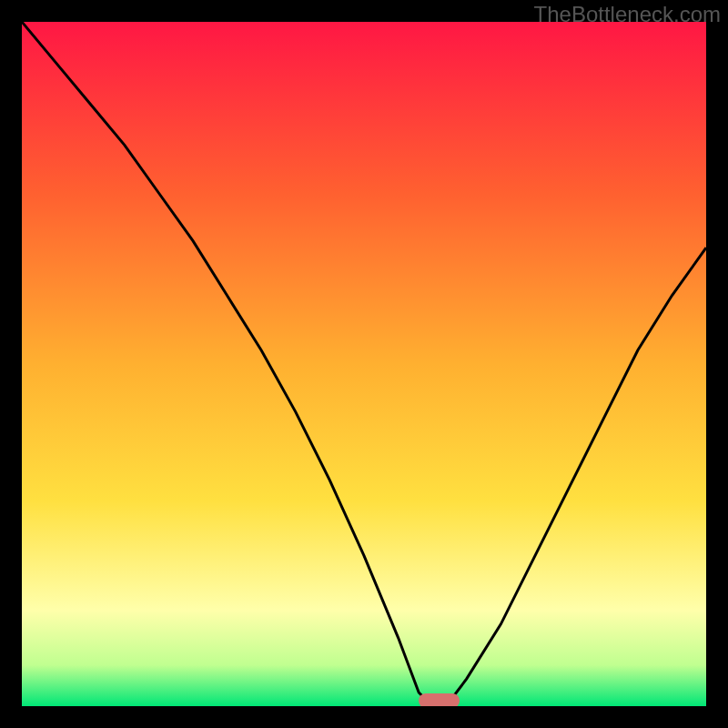 The height and width of the screenshot is (728, 728). What do you see at coordinates (439, 700) in the screenshot?
I see `optimal-range-marker` at bounding box center [439, 700].